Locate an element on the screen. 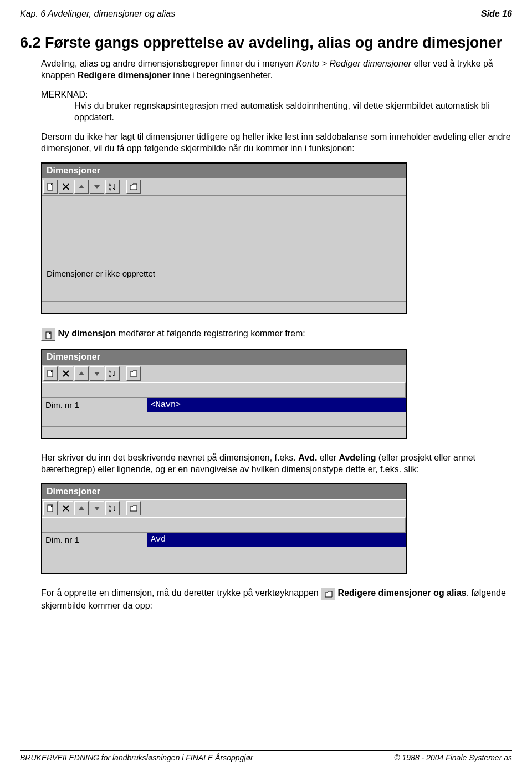  dimensjoner-panel-empty: Dimensjoner Dimensjoner er ikke opprette… is located at coordinates (224, 238).